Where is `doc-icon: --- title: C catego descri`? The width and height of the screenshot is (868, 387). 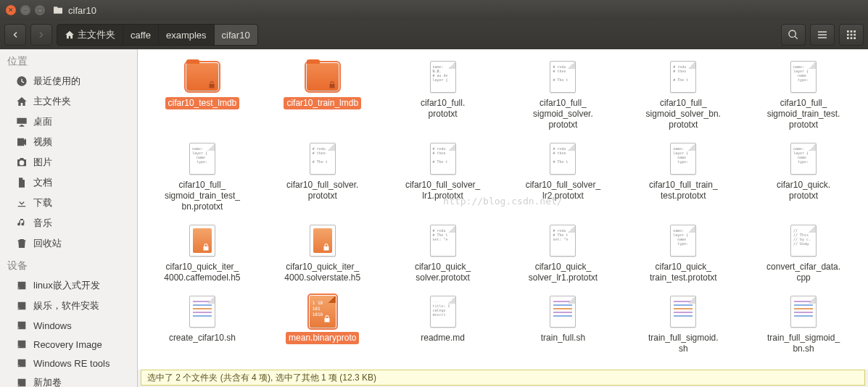 doc-icon: --- title: C catego descri is located at coordinates (443, 312).